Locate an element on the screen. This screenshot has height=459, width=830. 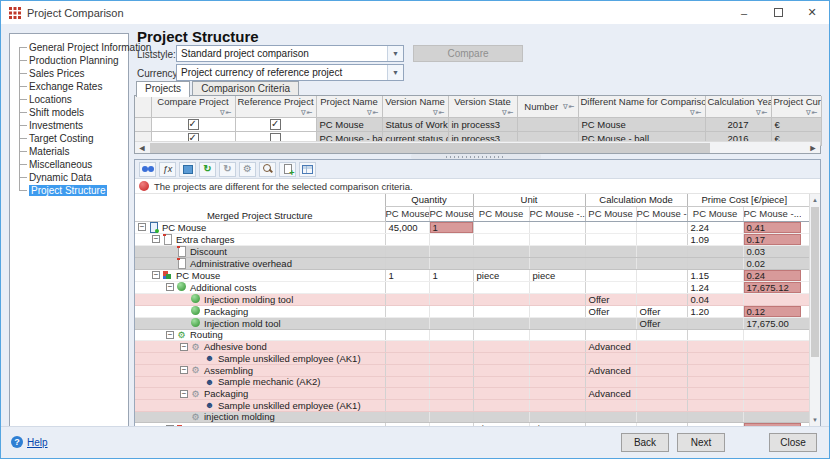
next-button: Next is located at coordinates (701, 442).